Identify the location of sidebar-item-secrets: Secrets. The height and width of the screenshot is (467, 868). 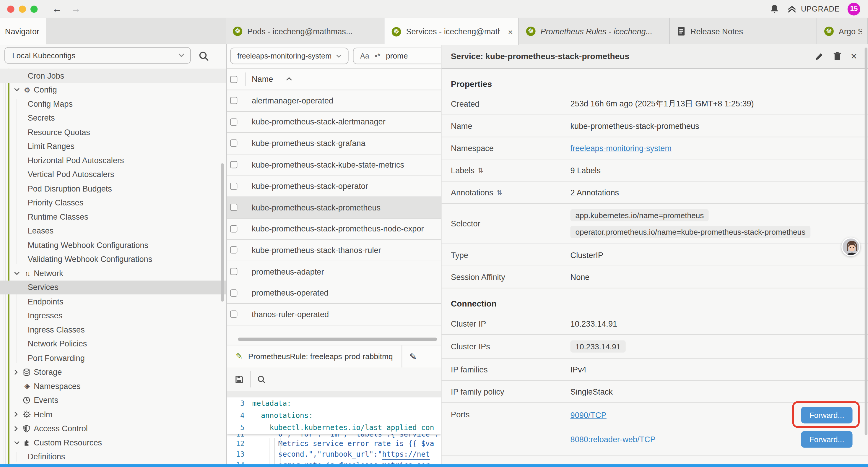
(113, 118).